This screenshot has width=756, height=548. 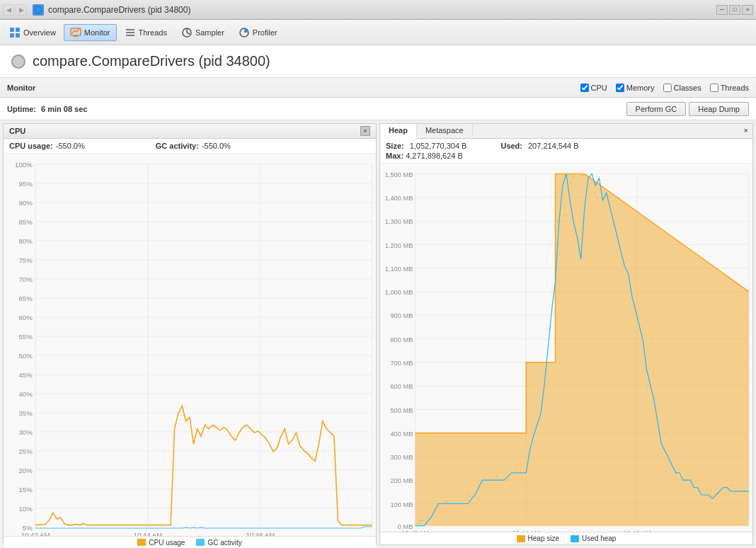 I want to click on metaspace-tab-label: Metaspace, so click(x=445, y=130).